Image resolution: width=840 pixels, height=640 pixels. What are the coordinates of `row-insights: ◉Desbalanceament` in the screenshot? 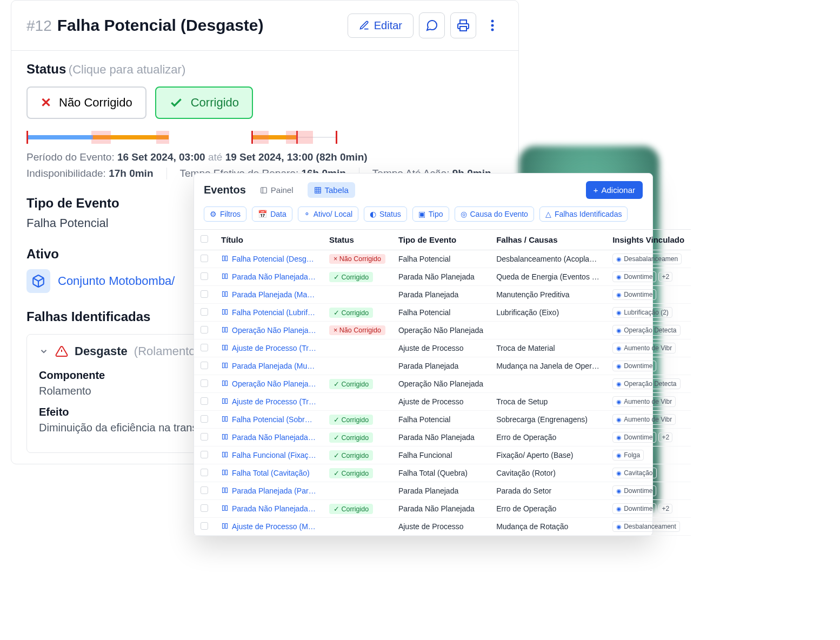 It's located at (649, 526).